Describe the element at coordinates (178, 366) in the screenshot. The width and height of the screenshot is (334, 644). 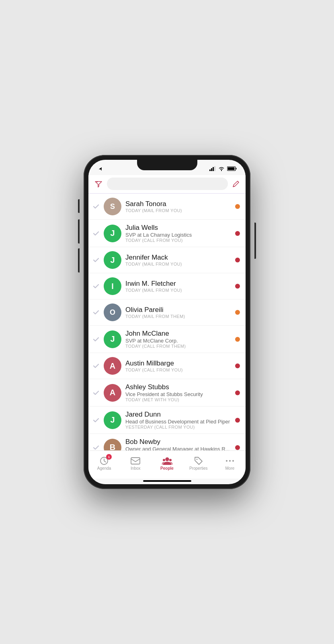
I see `contact-info: Austin MillbargeTODAY (CALL FROM YOU)` at that location.